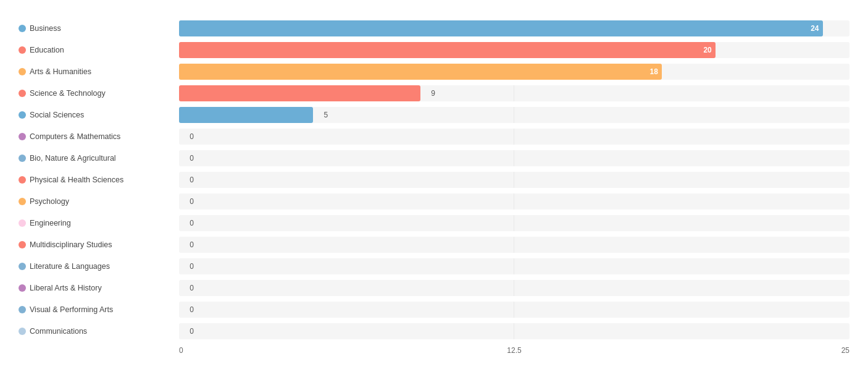  I want to click on bar-label-wrap: Physical & Health Sciences, so click(99, 180).